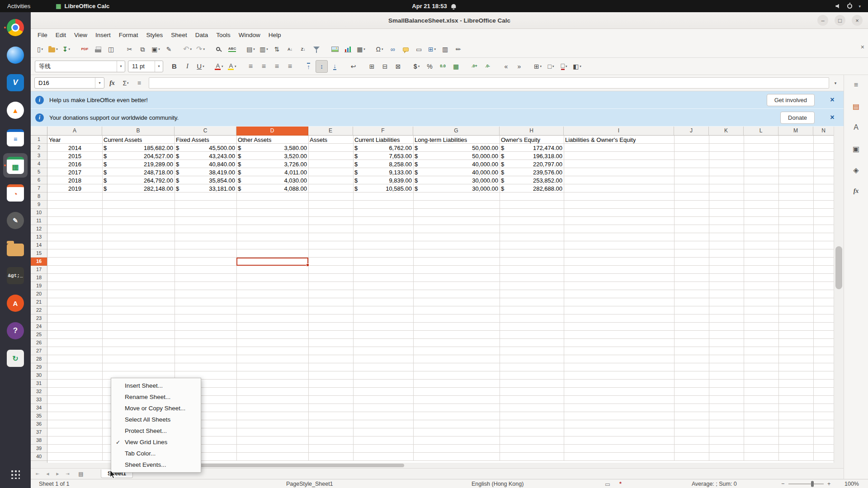 The image size is (868, 488). Describe the element at coordinates (205, 172) in the screenshot. I see `cell: $ 38,419.00` at that location.